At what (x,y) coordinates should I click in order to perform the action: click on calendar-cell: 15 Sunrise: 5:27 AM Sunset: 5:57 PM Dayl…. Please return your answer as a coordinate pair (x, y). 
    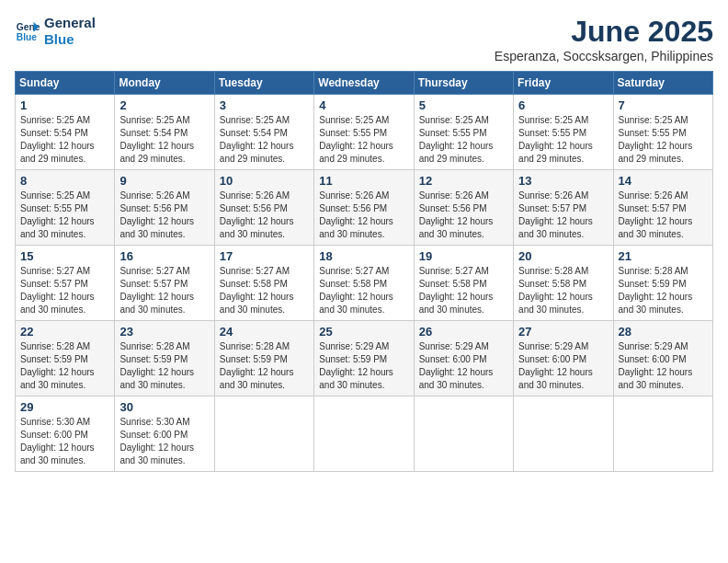
    Looking at the image, I should click on (65, 283).